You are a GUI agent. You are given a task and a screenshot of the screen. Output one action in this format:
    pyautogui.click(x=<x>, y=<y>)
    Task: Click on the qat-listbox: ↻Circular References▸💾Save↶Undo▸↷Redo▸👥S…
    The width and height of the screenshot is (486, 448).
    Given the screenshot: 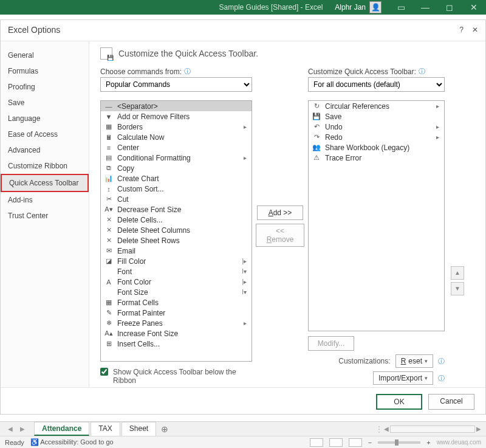 What is the action you would take?
    pyautogui.click(x=377, y=216)
    